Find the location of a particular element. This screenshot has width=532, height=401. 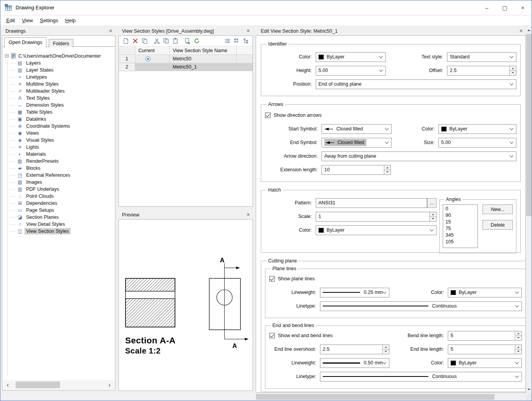

refresh-button is located at coordinates (197, 41).